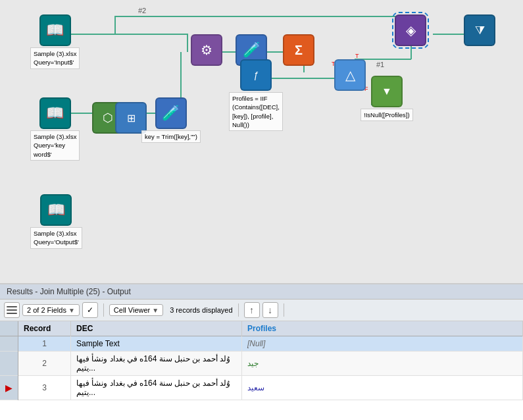  What do you see at coordinates (56, 210) in the screenshot?
I see `node-icon-input3: 📖` at bounding box center [56, 210].